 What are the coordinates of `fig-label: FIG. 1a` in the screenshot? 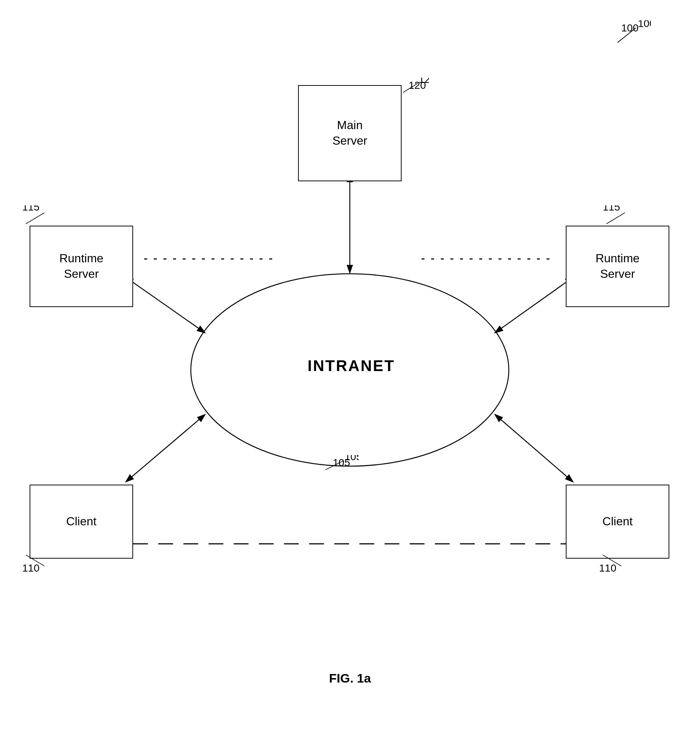 It's located at (350, 678).